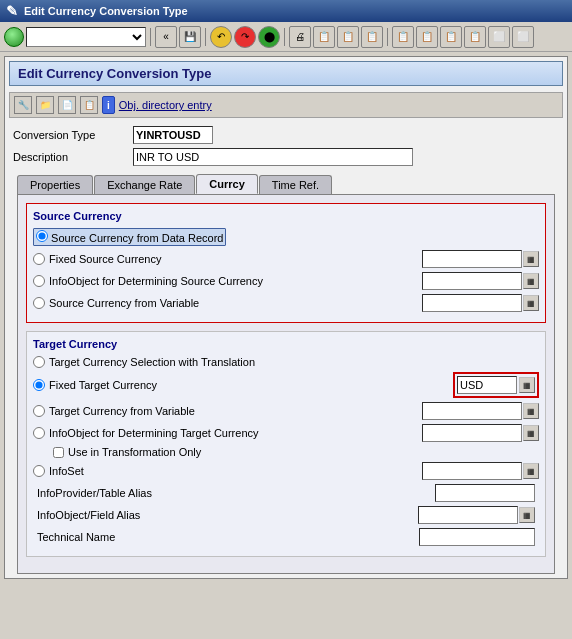 Image resolution: width=572 pixels, height=639 pixels. What do you see at coordinates (286, 259) in the screenshot?
I see `radio-fixed-source-row: Fixed Source Currency ▦` at bounding box center [286, 259].